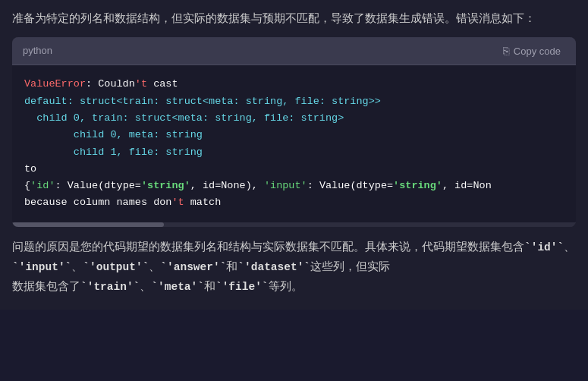  I want to click on code-header: python ⎘ Copy code, so click(294, 52).